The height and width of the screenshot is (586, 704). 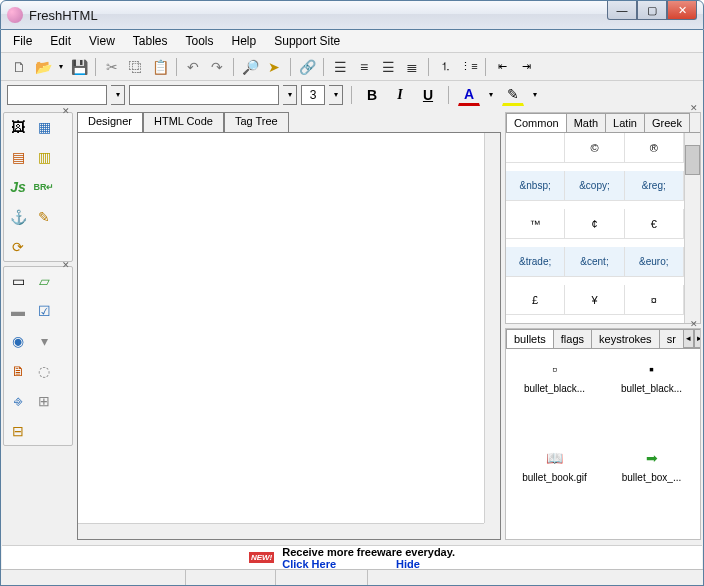 What do you see at coordinates (19, 67) in the screenshot?
I see `new-button: 🗋` at bounding box center [19, 67].